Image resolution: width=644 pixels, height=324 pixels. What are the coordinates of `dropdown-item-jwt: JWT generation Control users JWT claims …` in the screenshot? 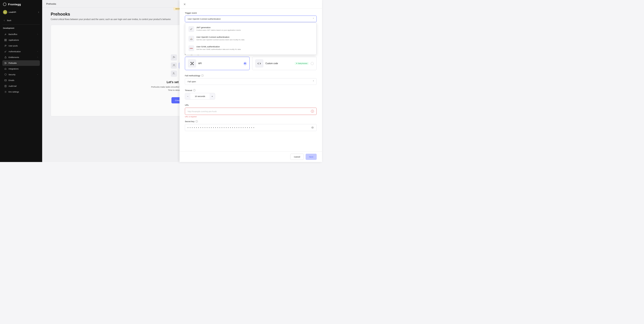 It's located at (251, 29).